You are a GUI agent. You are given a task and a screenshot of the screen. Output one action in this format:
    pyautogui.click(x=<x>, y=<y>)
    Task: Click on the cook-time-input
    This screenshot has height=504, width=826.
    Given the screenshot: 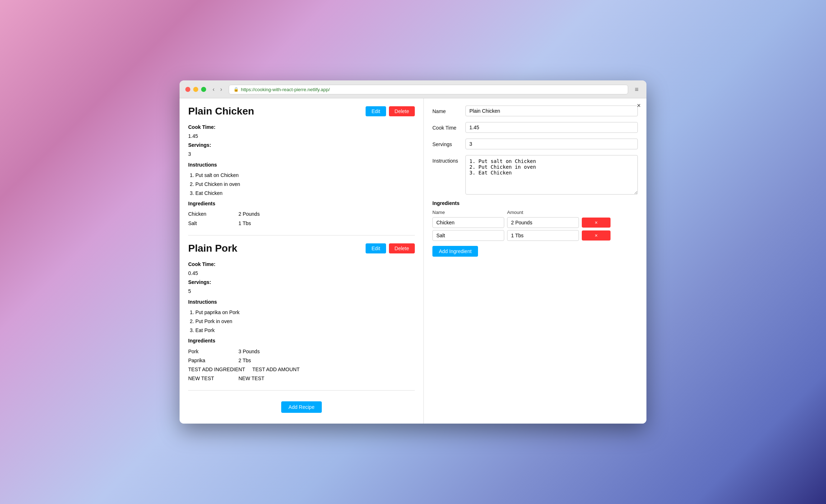 What is the action you would take?
    pyautogui.click(x=552, y=127)
    